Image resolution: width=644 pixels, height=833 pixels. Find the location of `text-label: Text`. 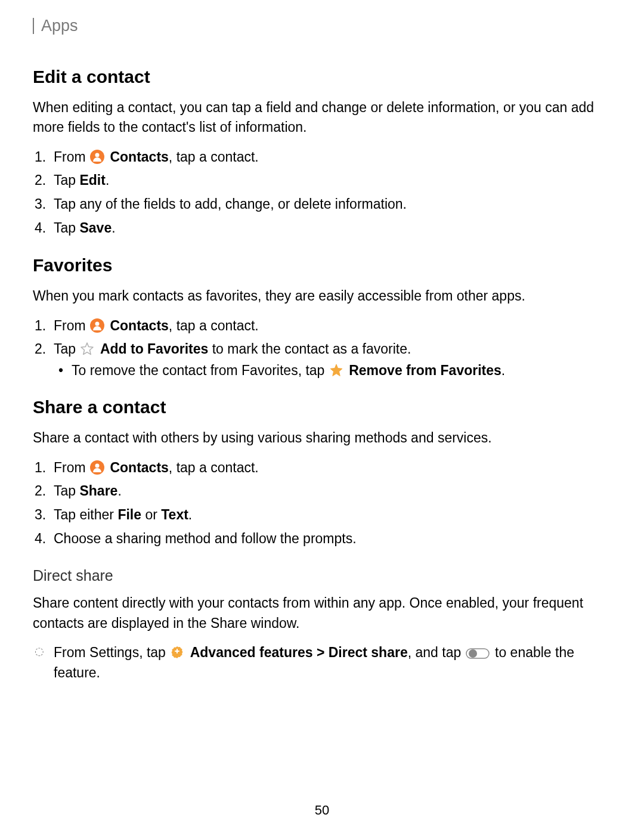

text-label: Text is located at coordinates (175, 515).